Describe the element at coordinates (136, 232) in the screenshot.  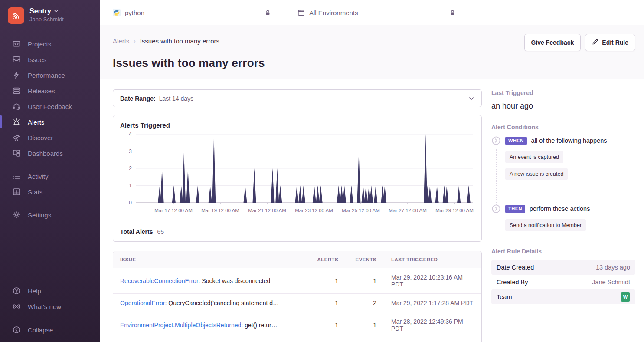
I see `total-alerts-label: Total Alerts` at that location.